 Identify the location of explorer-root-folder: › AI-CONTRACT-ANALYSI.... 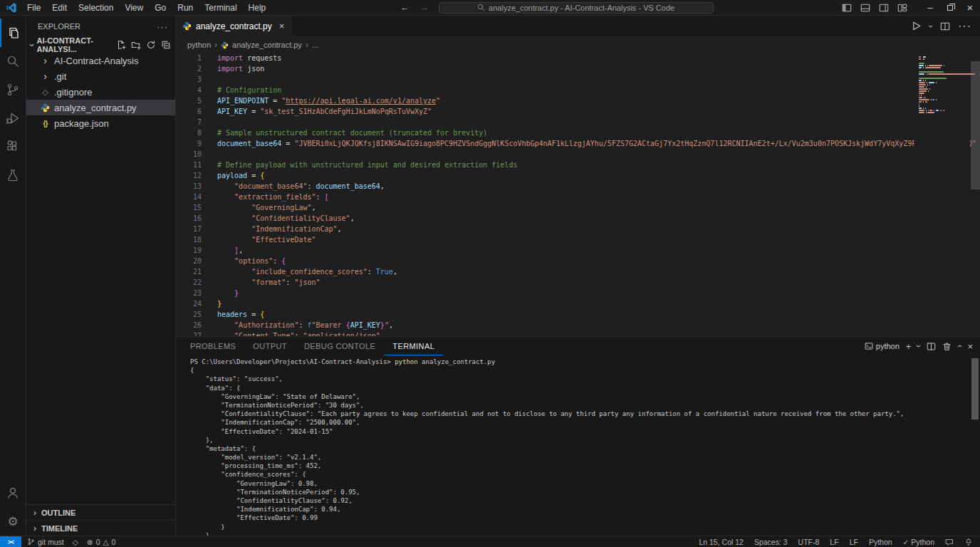
(101, 45).